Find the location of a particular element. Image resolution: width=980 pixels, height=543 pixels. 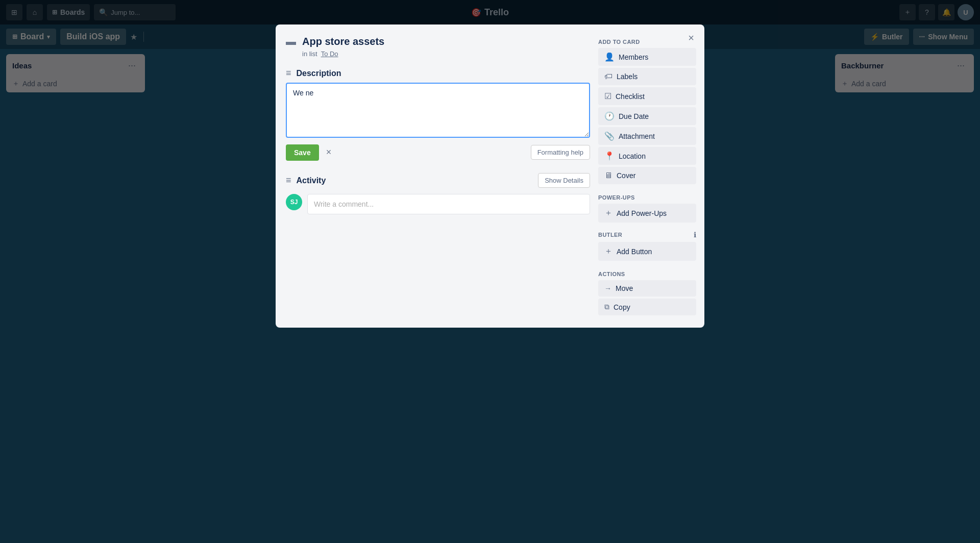

power-ups-title: POWER-UPS is located at coordinates (647, 198).